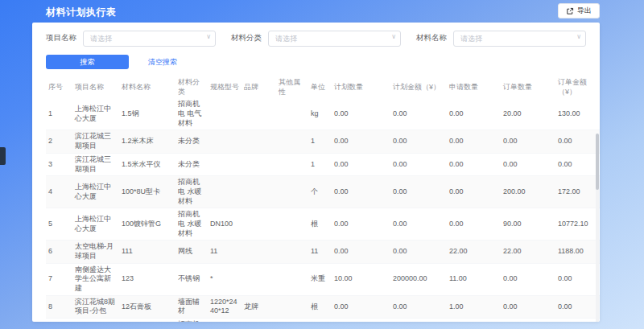  I want to click on sidebar-toggle-handle, so click(3, 156).